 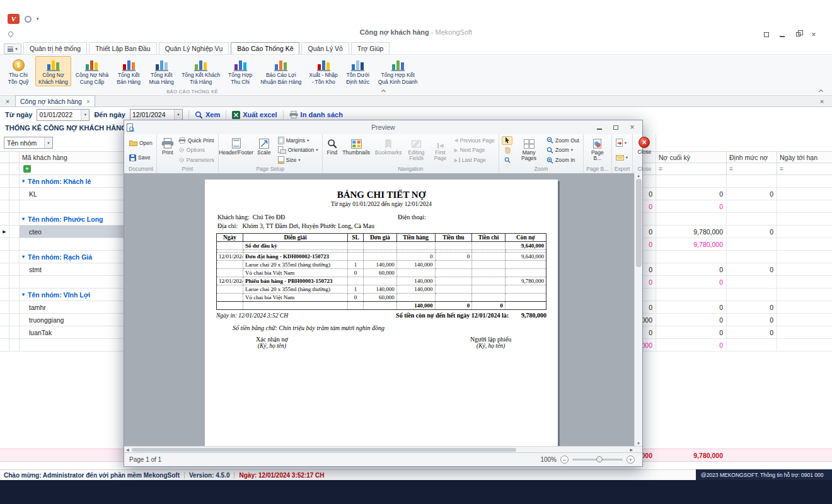 What do you see at coordinates (383, 449) in the screenshot?
I see `preview-horizontal-scrollbar` at bounding box center [383, 449].